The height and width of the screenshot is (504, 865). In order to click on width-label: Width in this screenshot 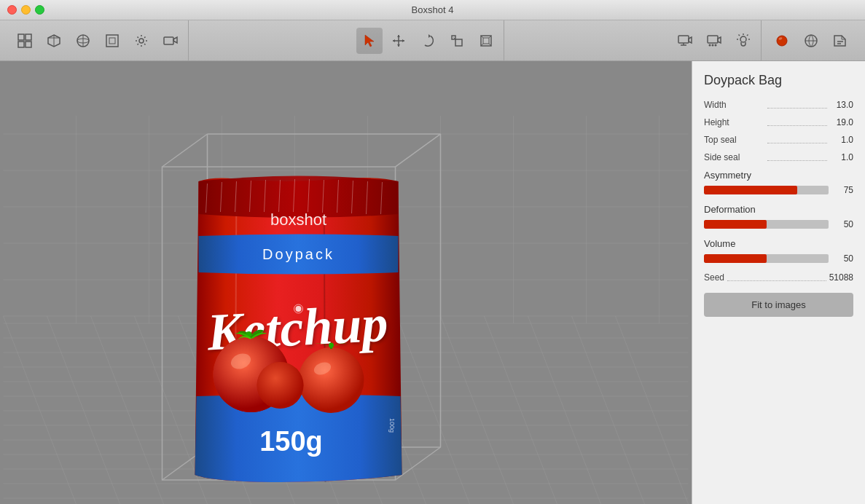, I will do `click(735, 105)`.